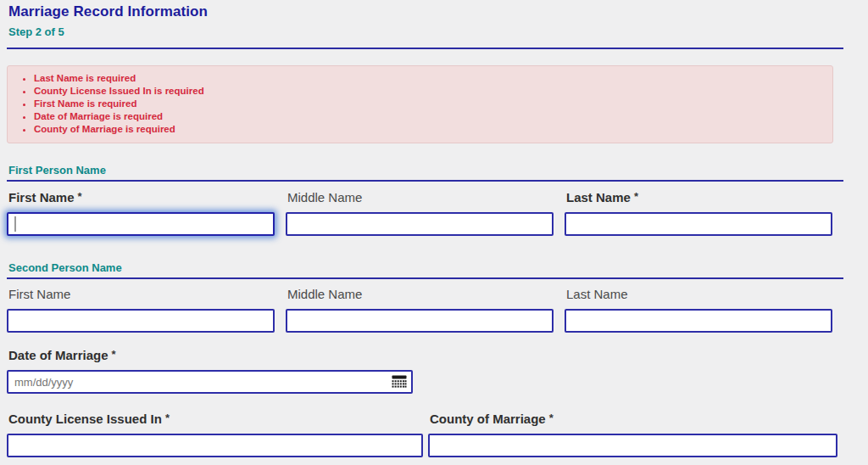 Image resolution: width=868 pixels, height=465 pixels. I want to click on first-person-first-name-label: First Name*, so click(142, 197).